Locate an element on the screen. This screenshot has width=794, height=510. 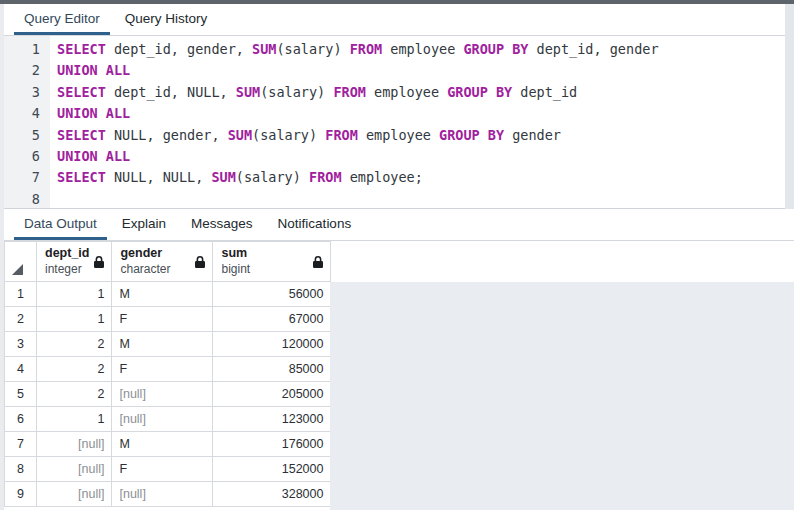
cell-sum: 205000 is located at coordinates (272, 394).